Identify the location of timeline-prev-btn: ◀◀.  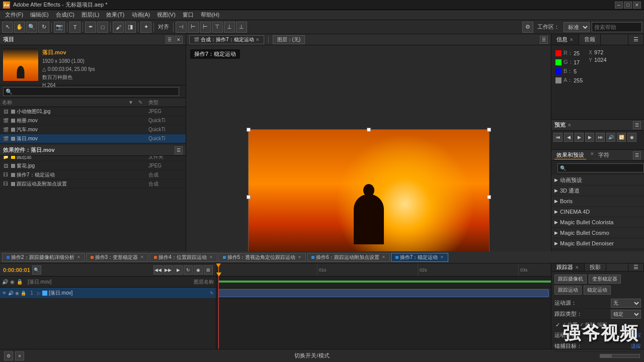
(158, 270).